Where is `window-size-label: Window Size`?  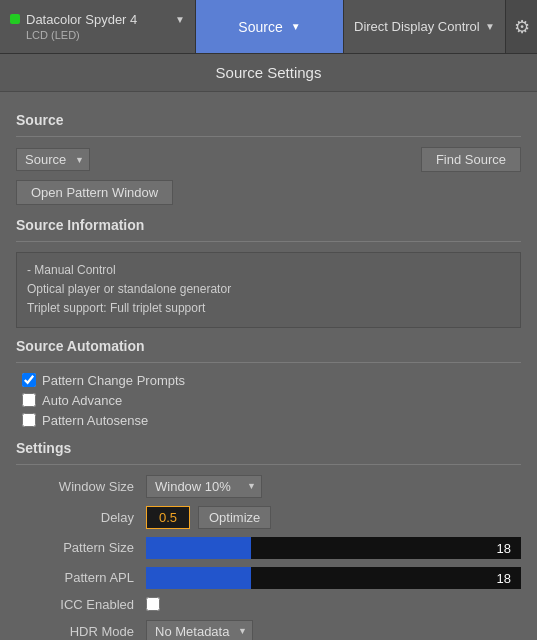 window-size-label: Window Size is located at coordinates (81, 486).